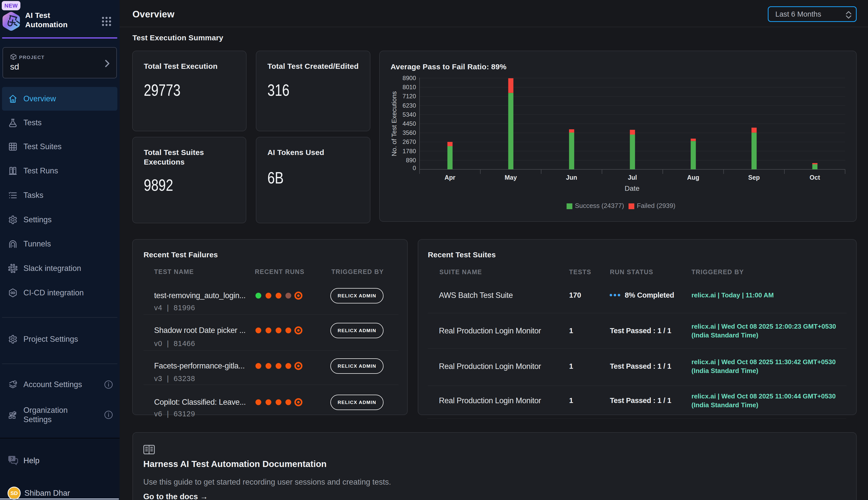 This screenshot has width=868, height=500. I want to click on svg-text: Sep, so click(754, 177).